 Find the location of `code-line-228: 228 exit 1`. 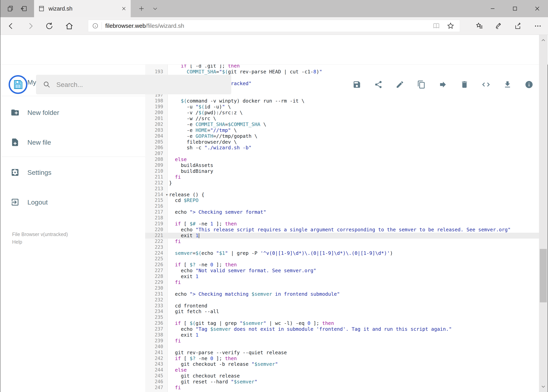

code-line-228: 228 exit 1 is located at coordinates (343, 277).